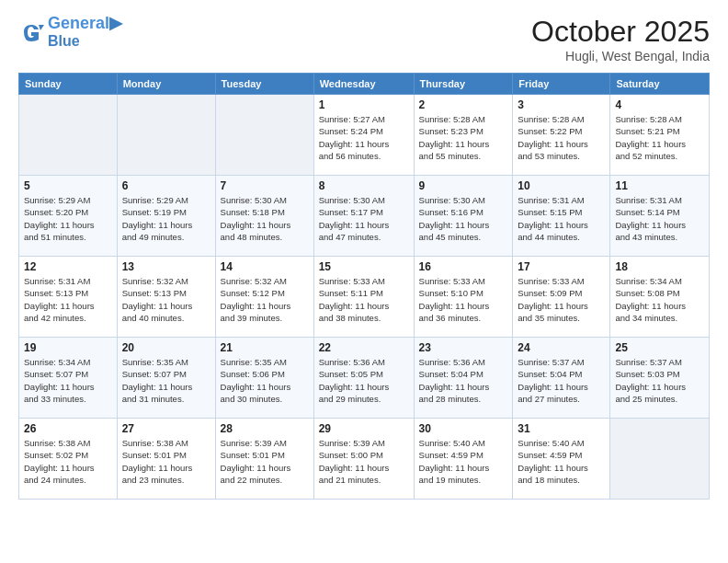 Image resolution: width=728 pixels, height=563 pixels. What do you see at coordinates (620, 56) in the screenshot?
I see `location: Hugli, West Bengal, India` at bounding box center [620, 56].